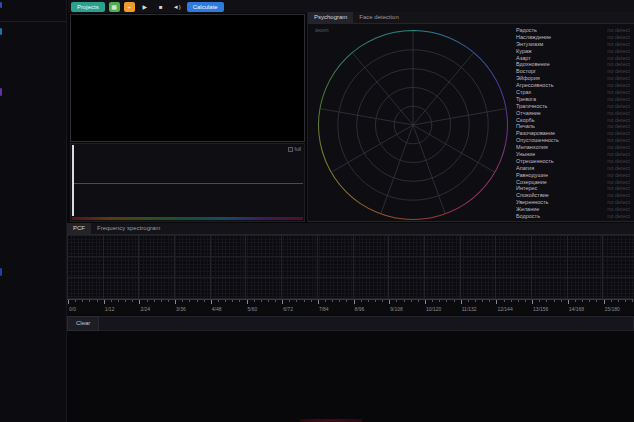 Image resolution: width=634 pixels, height=422 pixels. I want to click on radar-gridlines, so click(413, 125).